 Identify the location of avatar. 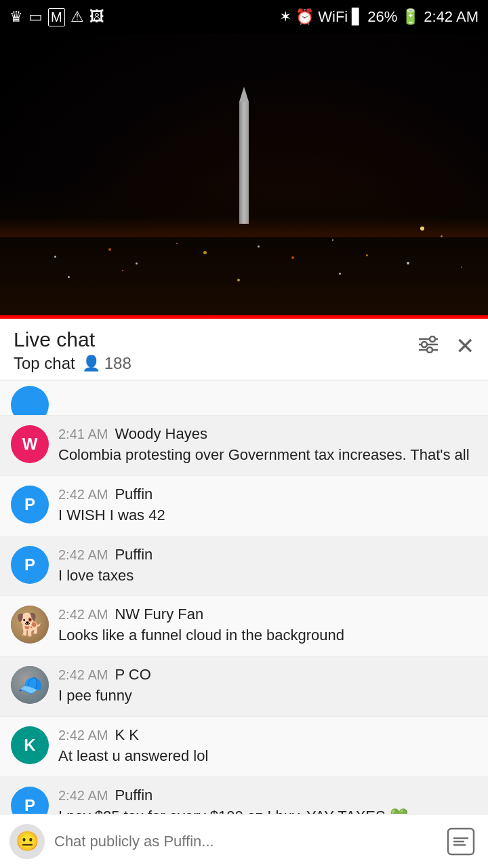
(30, 401).